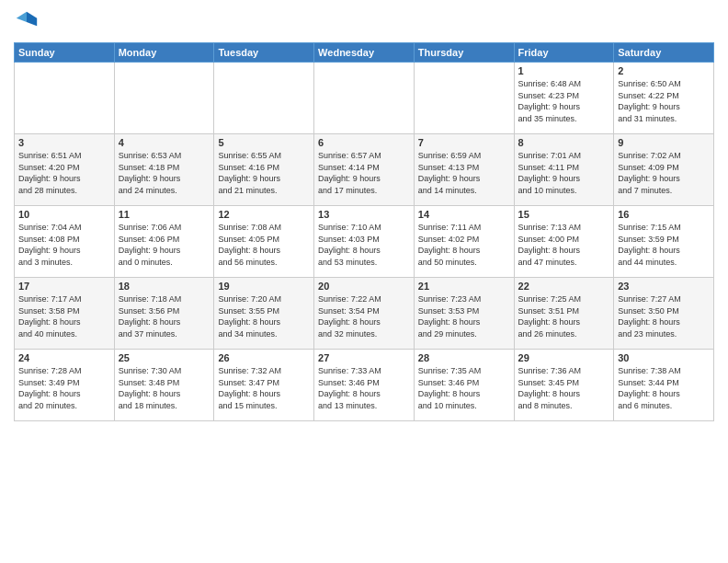 The width and height of the screenshot is (728, 563). What do you see at coordinates (364, 286) in the screenshot?
I see `day-number-20: 20` at bounding box center [364, 286].